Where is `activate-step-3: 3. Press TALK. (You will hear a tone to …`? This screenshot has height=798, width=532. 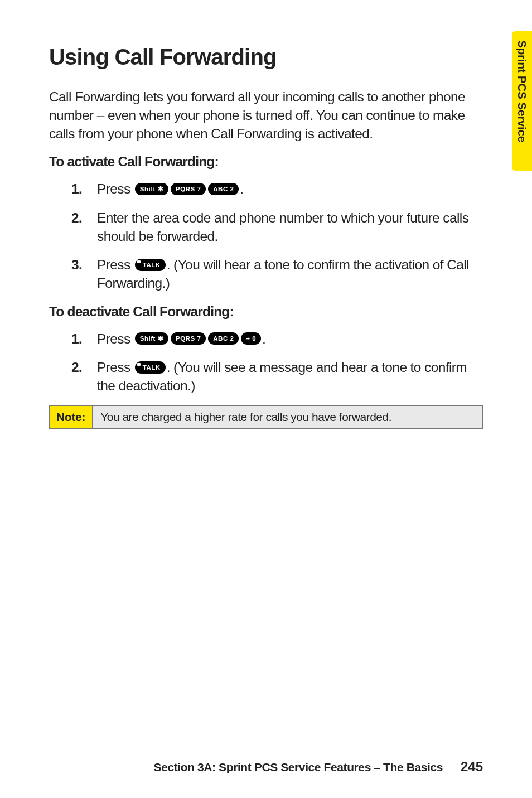 activate-step-3: 3. Press TALK. (You will hear a tone to … is located at coordinates (277, 274).